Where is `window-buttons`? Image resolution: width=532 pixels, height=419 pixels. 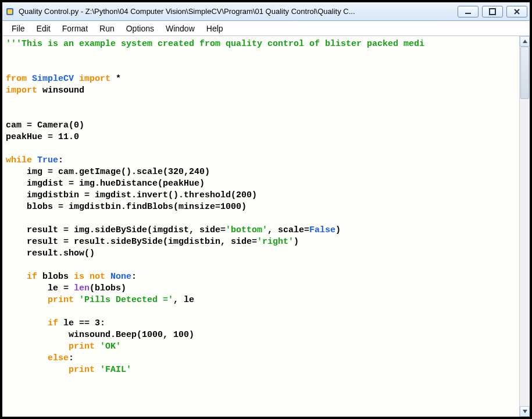 window-buttons is located at coordinates (492, 12).